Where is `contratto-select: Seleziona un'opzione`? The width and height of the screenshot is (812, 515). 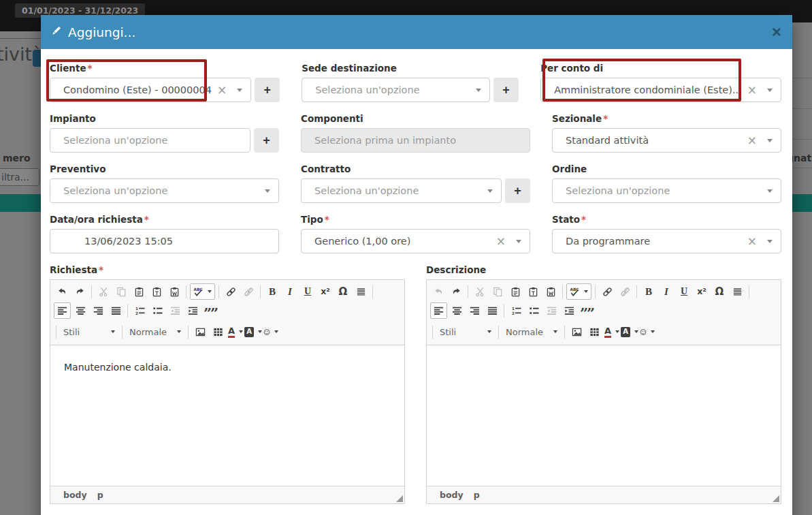 contratto-select: Seleziona un'opzione is located at coordinates (402, 191).